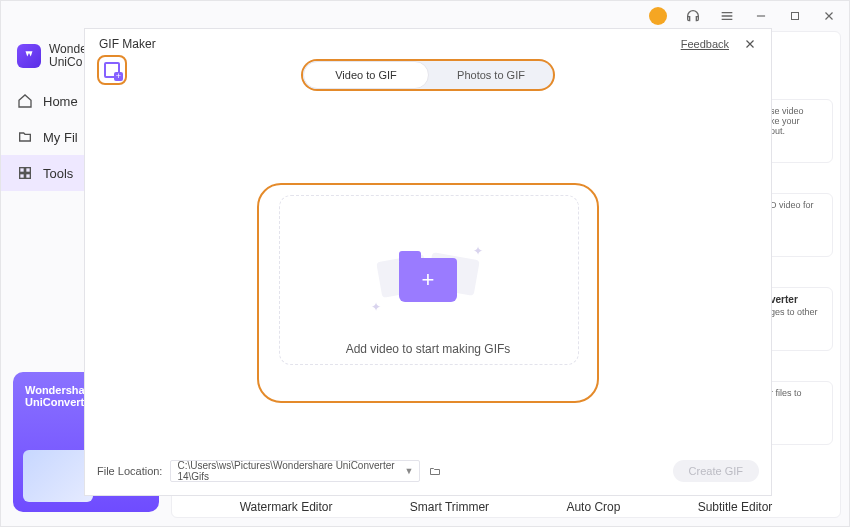  Describe the element at coordinates (25, 173) in the screenshot. I see `tools-icon` at that location.